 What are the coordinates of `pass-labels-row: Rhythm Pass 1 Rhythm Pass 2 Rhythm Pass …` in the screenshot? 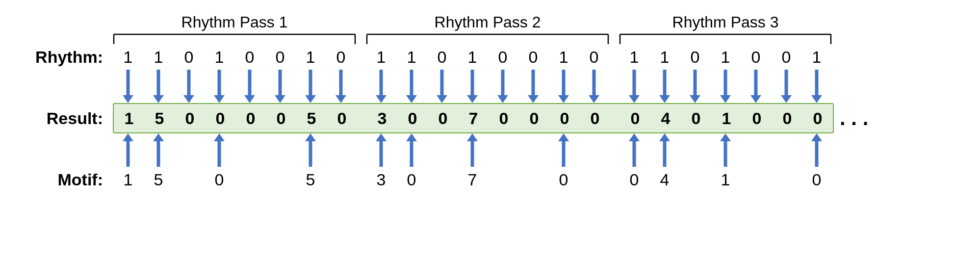 It's located at (490, 25).